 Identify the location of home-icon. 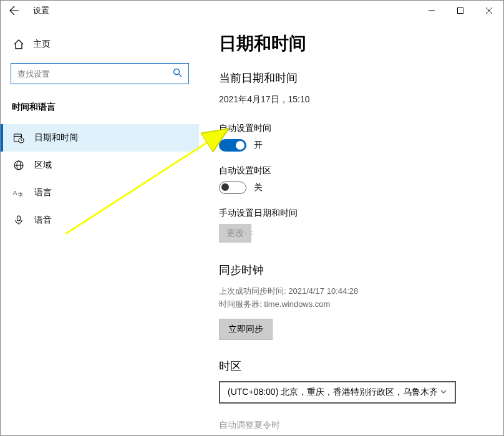
(19, 44).